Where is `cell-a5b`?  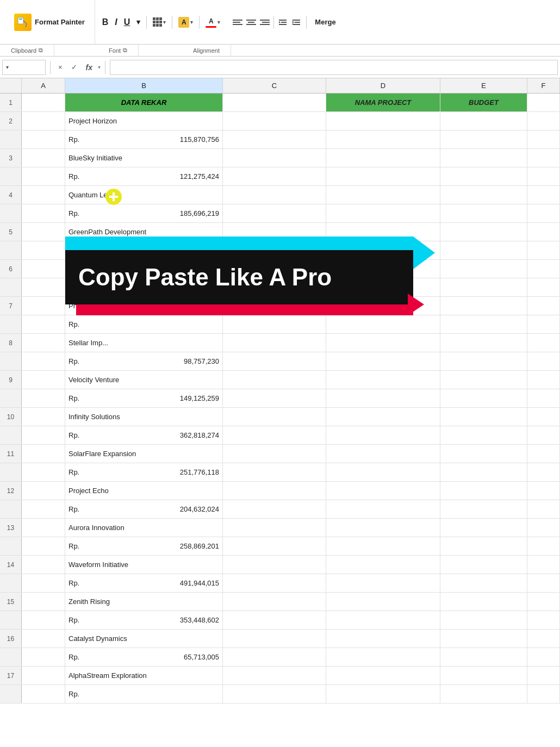 cell-a5b is located at coordinates (43, 250).